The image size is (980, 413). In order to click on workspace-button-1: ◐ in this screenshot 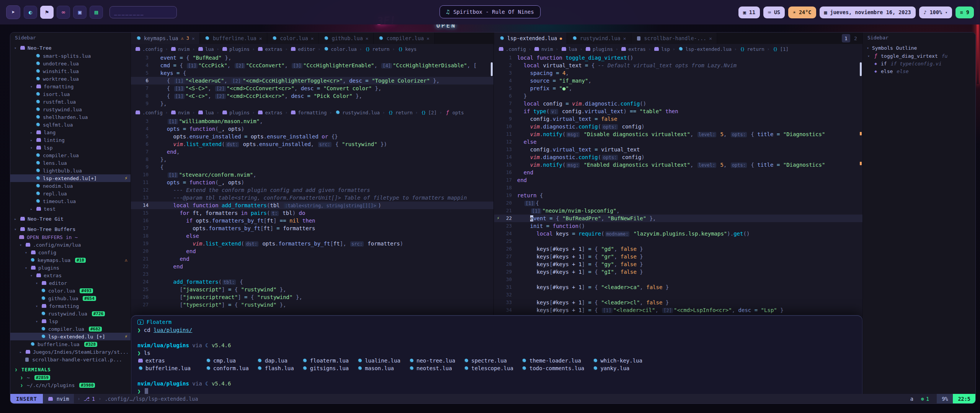, I will do `click(31, 12)`.